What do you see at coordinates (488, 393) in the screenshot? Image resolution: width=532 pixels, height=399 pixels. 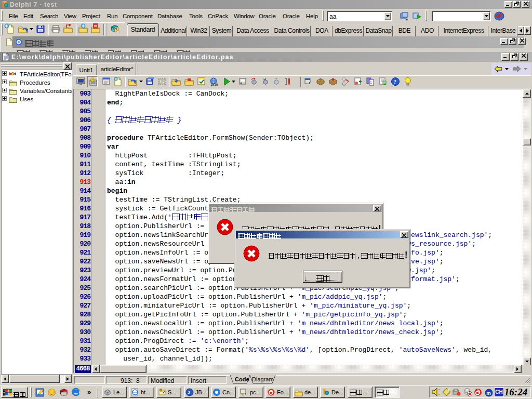 I see `svg-text: m` at bounding box center [488, 393].